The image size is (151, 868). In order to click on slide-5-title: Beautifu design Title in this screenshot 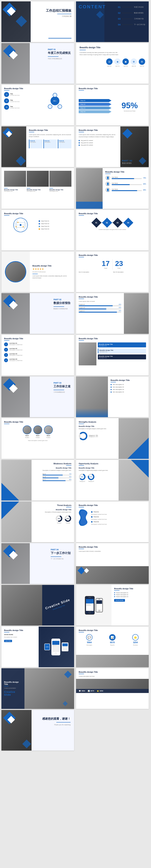, I will do `click(38, 88)`.